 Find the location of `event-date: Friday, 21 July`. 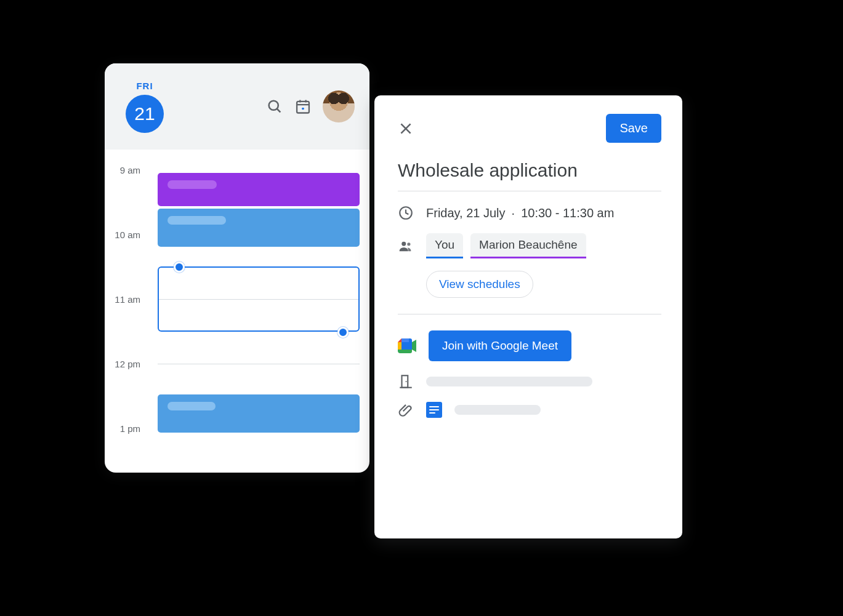

event-date: Friday, 21 July is located at coordinates (466, 213).